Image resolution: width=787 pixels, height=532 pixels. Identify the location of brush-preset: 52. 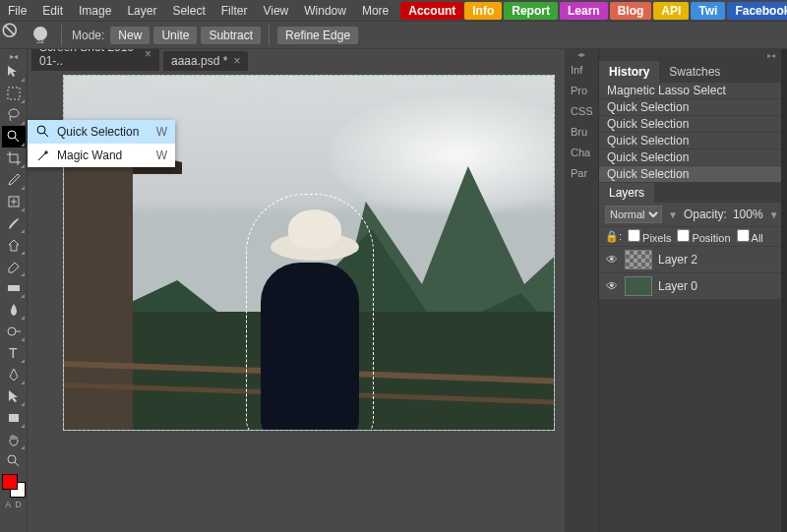
(40, 35).